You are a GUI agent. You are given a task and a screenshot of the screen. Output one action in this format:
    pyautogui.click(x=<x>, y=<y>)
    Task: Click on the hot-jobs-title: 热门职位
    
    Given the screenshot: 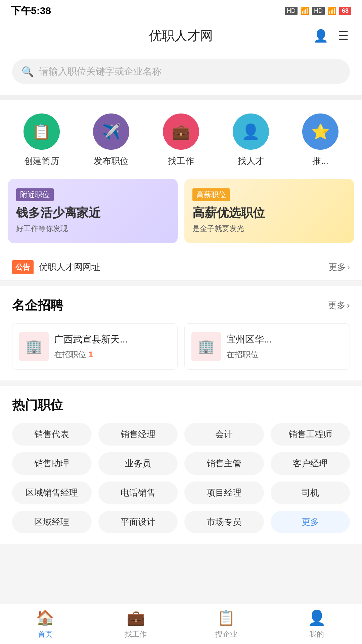 What is the action you would take?
    pyautogui.click(x=38, y=405)
    